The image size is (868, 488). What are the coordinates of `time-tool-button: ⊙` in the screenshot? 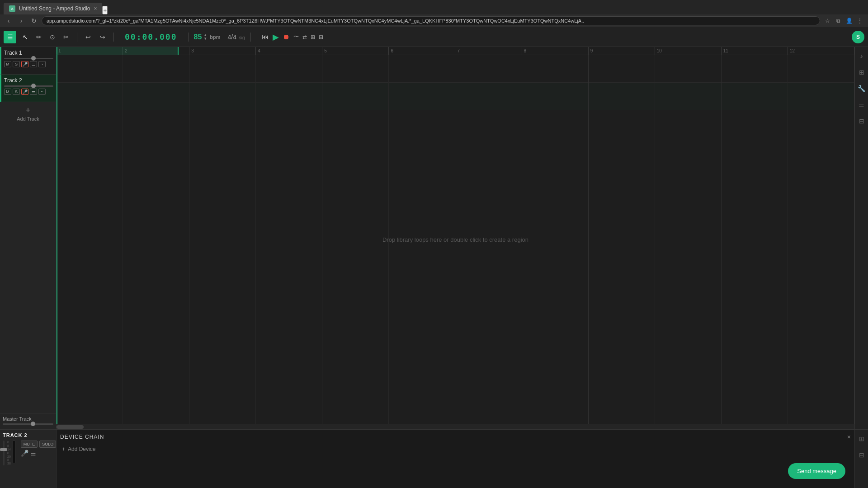 It's located at (52, 37).